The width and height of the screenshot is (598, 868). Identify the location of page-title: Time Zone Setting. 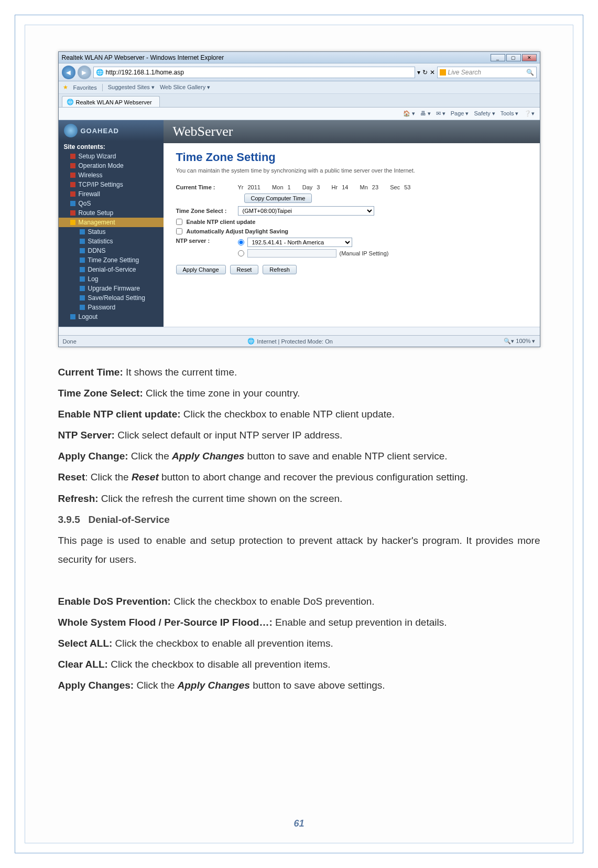
(352, 157).